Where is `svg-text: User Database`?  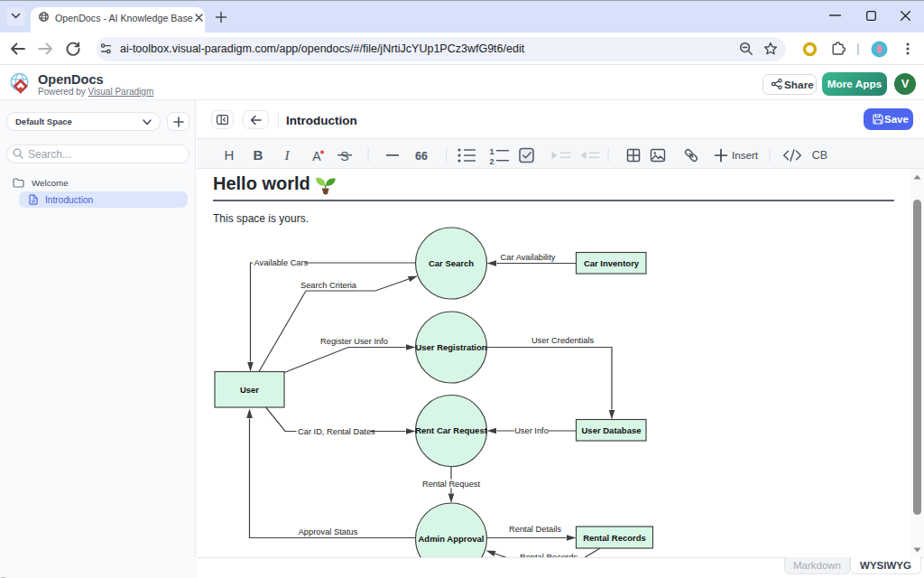 svg-text: User Database is located at coordinates (611, 430).